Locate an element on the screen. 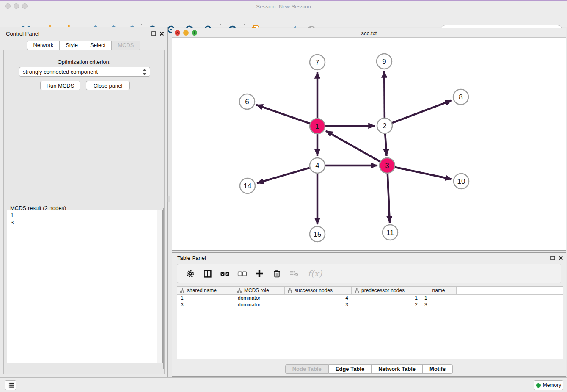  network-window-titlebar: × − + scc.txt is located at coordinates (369, 33).